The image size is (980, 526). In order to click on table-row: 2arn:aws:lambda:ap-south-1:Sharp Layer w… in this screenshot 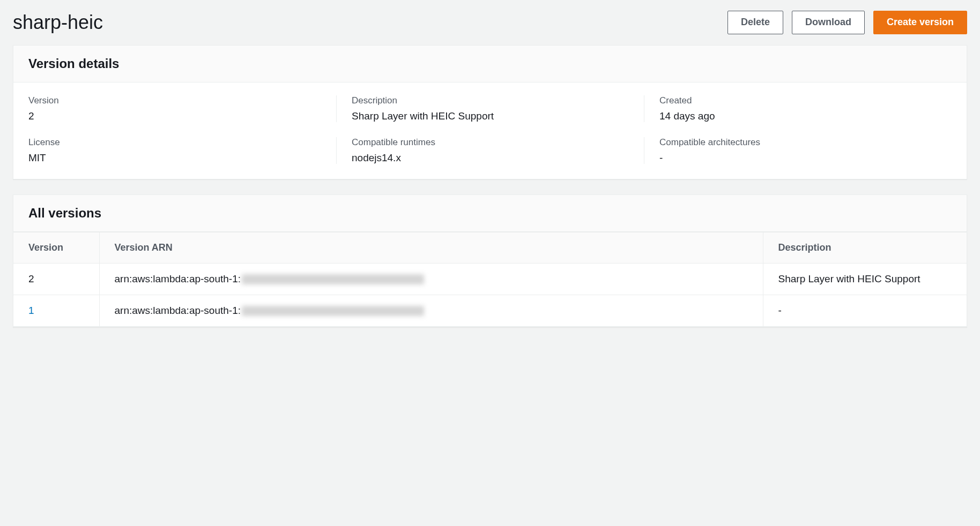, I will do `click(490, 279)`.